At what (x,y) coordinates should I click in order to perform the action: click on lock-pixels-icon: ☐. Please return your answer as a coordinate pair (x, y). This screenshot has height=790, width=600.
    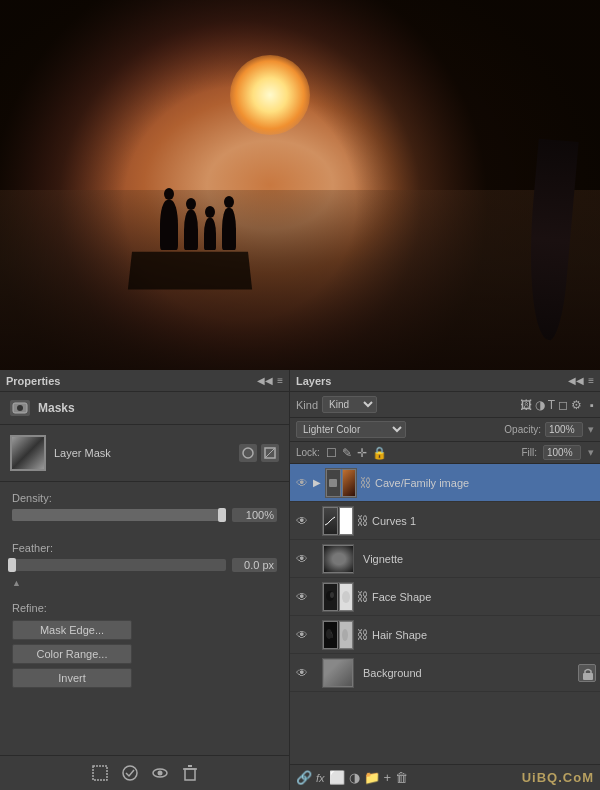
    Looking at the image, I should click on (332, 453).